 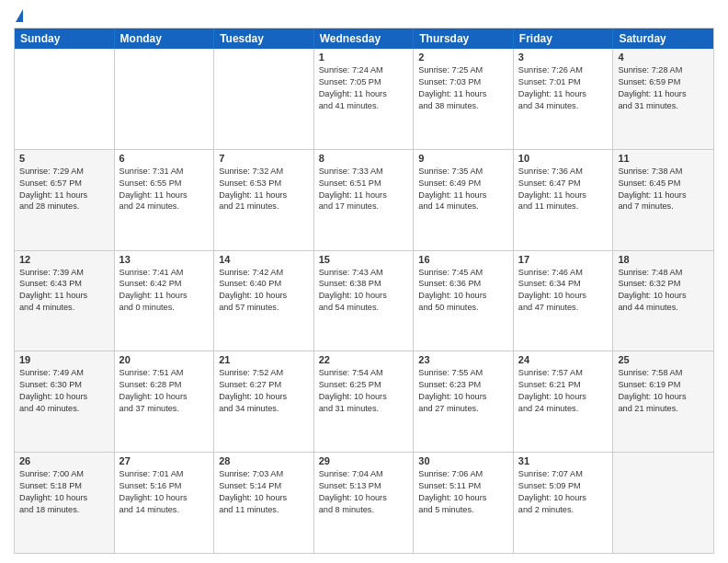 I want to click on cell-line: and 4 minutes., so click(x=64, y=307).